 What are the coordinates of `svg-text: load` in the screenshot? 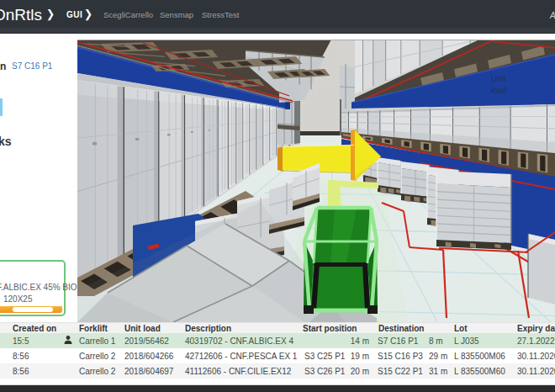 It's located at (500, 91).